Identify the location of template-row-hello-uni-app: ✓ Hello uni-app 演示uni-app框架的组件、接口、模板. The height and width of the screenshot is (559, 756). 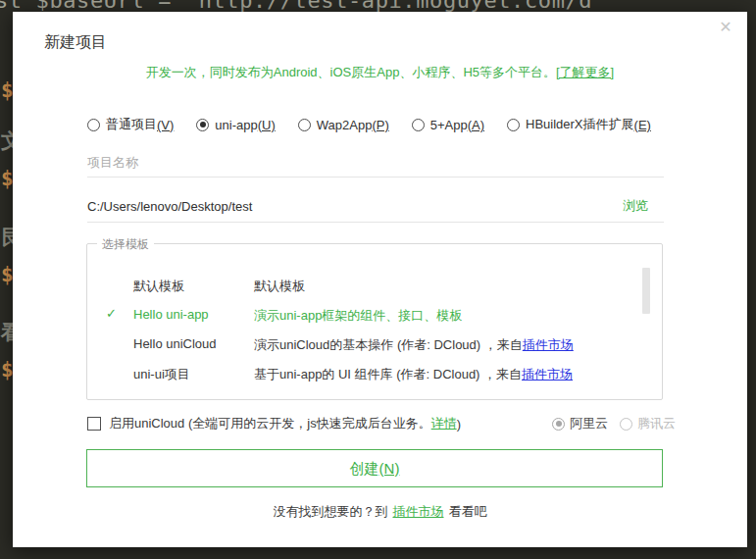
(367, 315).